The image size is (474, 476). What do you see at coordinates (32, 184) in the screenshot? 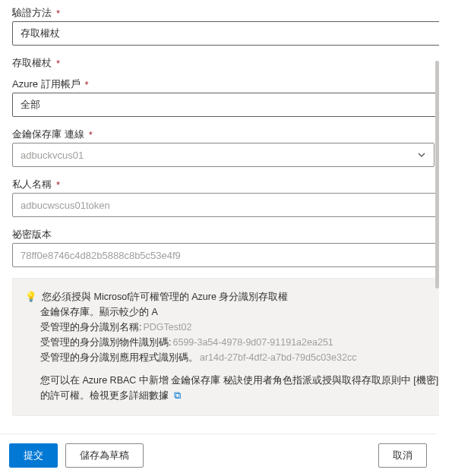
I see `label-text: 私人名稱` at bounding box center [32, 184].